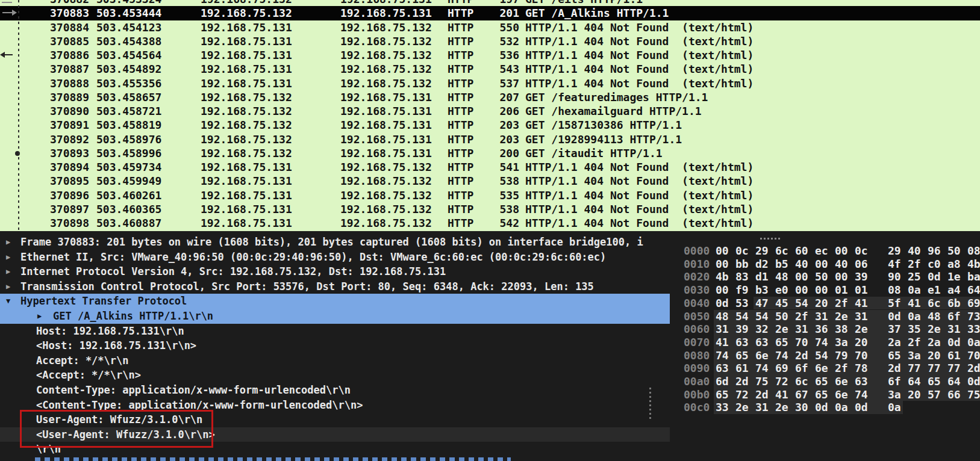 The image size is (980, 461). I want to click on hex-byte: c0, so click(934, 264).